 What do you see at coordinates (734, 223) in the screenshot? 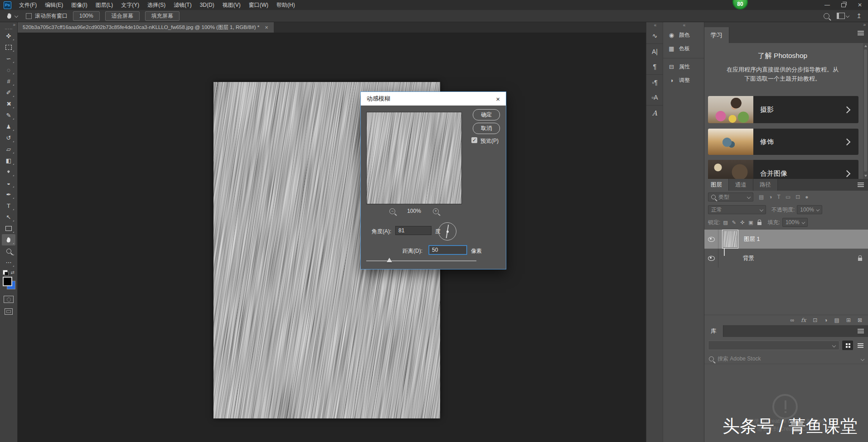
I see `lock-paint-icon: ✎` at bounding box center [734, 223].